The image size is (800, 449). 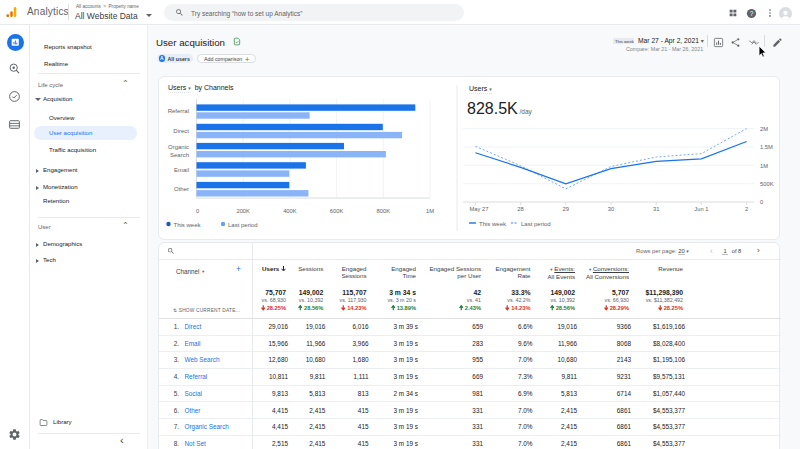 What do you see at coordinates (701, 209) in the screenshot?
I see `svg-text: Jun 1` at bounding box center [701, 209].